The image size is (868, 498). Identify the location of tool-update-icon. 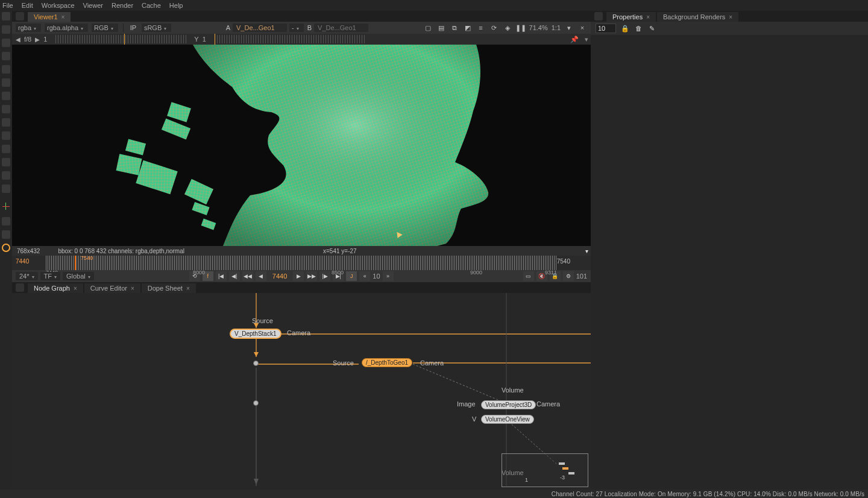
(6, 248).